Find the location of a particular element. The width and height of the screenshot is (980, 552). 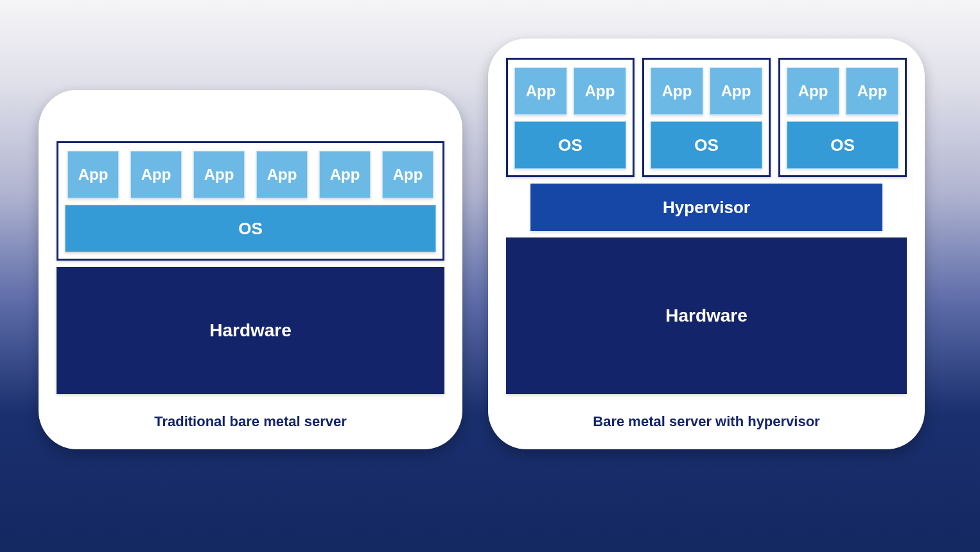

traditional-app-row: App App App App App App is located at coordinates (250, 175).